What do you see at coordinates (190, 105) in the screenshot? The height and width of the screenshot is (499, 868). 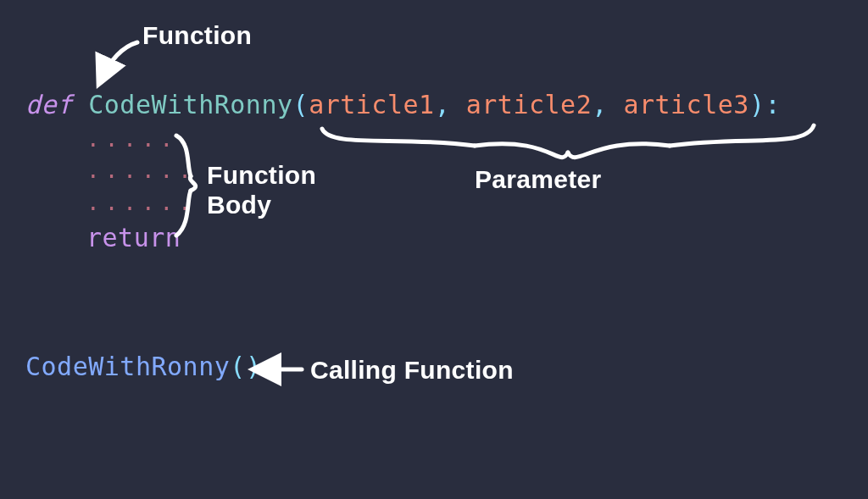 I see `function-name: CodeWithRonny` at bounding box center [190, 105].